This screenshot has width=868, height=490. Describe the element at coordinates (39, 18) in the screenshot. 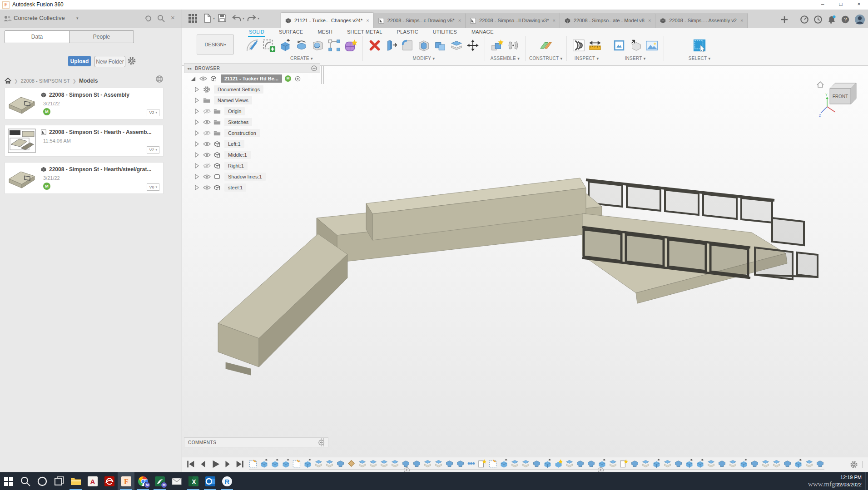

I see `team-name: Concrete Collective` at that location.